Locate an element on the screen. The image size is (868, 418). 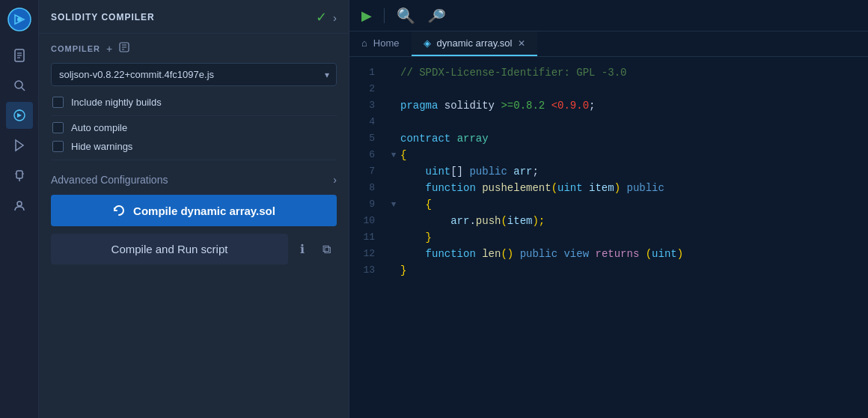
code-line: 1// SPDX-License-Identifier: GPL -3.0 is located at coordinates (609, 73).